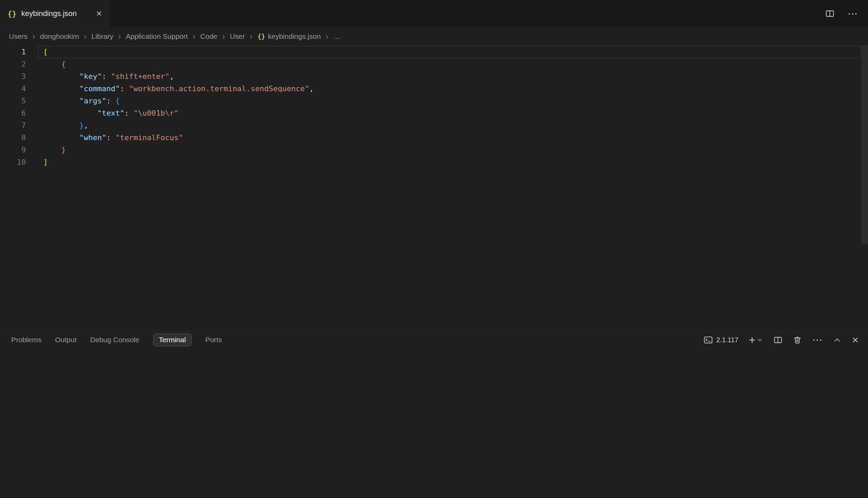  What do you see at coordinates (434, 36) in the screenshot?
I see `breadcrumb: Users›donghookim›Library›Application Sup…` at bounding box center [434, 36].